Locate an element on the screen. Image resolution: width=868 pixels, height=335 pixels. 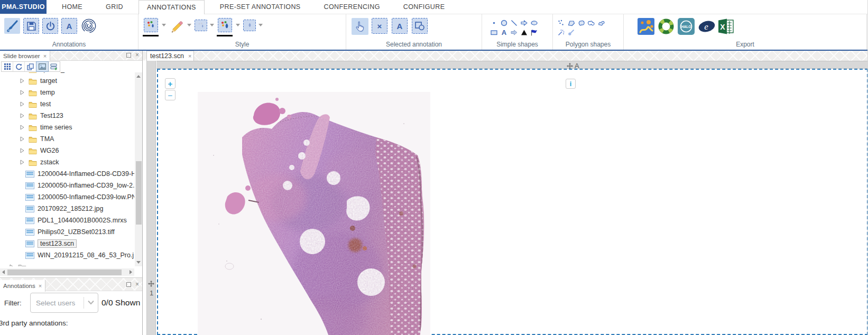
zoom-out-button: − is located at coordinates (170, 95).